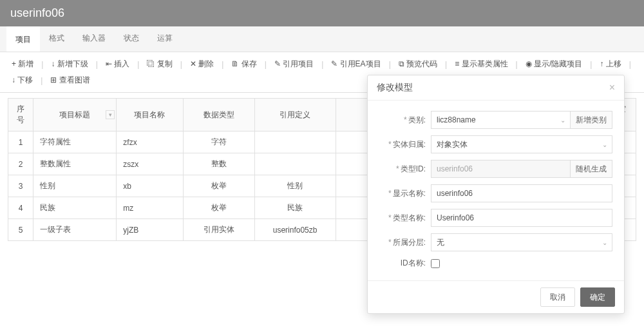  I want to click on toolbar-btn-0: + 新增, so click(23, 64).